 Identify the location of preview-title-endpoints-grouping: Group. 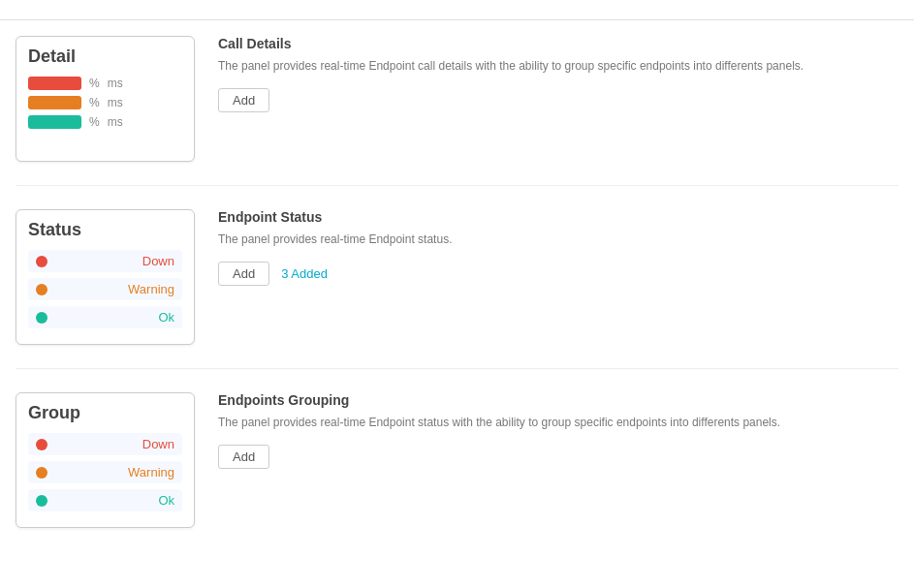
(105, 413).